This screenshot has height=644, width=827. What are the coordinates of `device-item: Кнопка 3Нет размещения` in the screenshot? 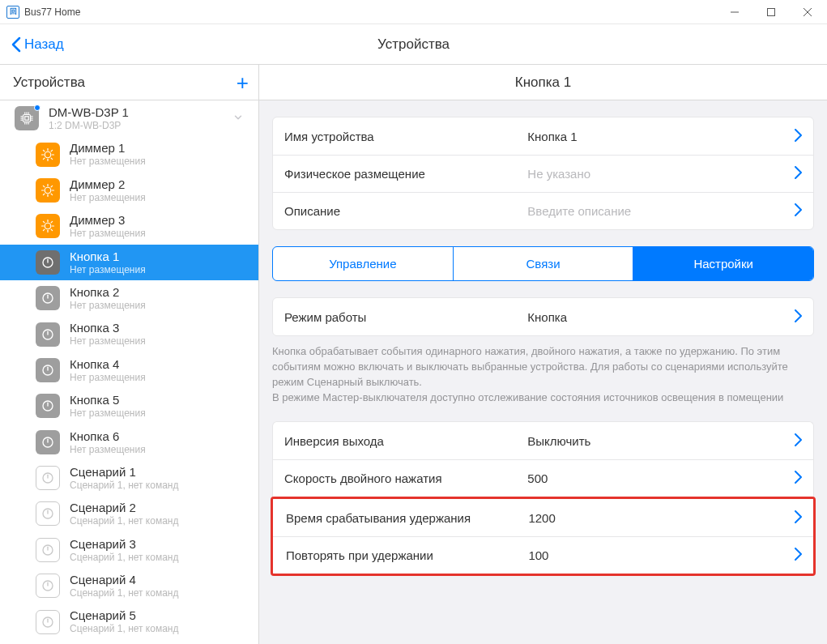 It's located at (130, 334).